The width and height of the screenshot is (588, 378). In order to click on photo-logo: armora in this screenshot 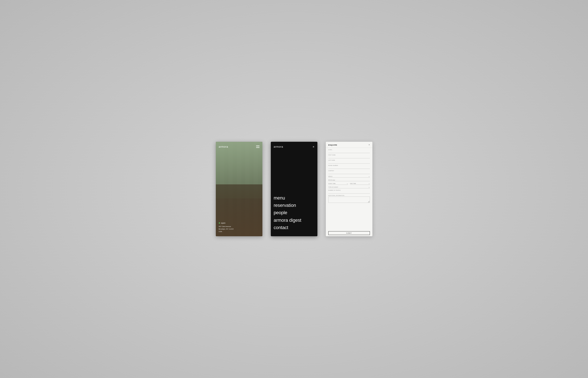, I will do `click(223, 147)`.